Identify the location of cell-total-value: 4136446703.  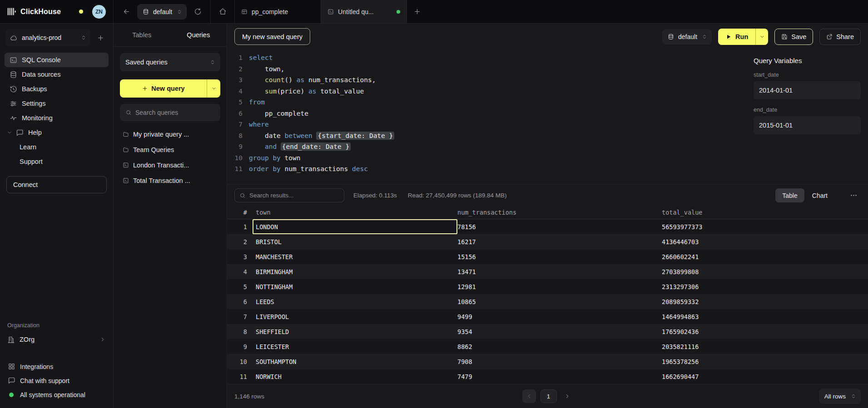
(765, 241).